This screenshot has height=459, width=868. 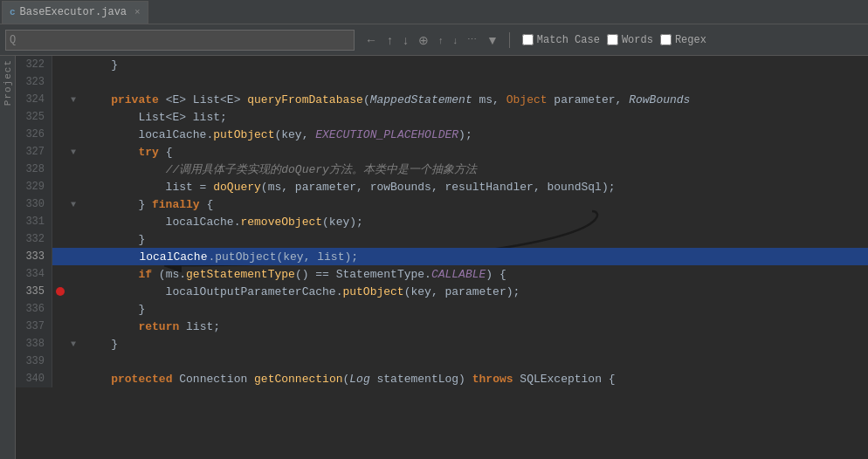 What do you see at coordinates (34, 257) in the screenshot?
I see `line-number-333: 333` at bounding box center [34, 257].